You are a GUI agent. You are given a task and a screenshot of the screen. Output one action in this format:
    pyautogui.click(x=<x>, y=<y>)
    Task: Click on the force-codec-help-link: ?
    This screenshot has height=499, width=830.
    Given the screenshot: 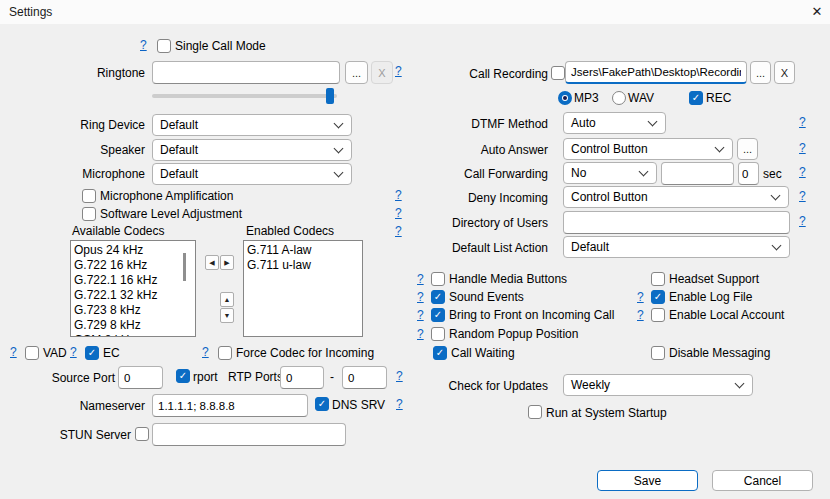 What is the action you would take?
    pyautogui.click(x=206, y=352)
    